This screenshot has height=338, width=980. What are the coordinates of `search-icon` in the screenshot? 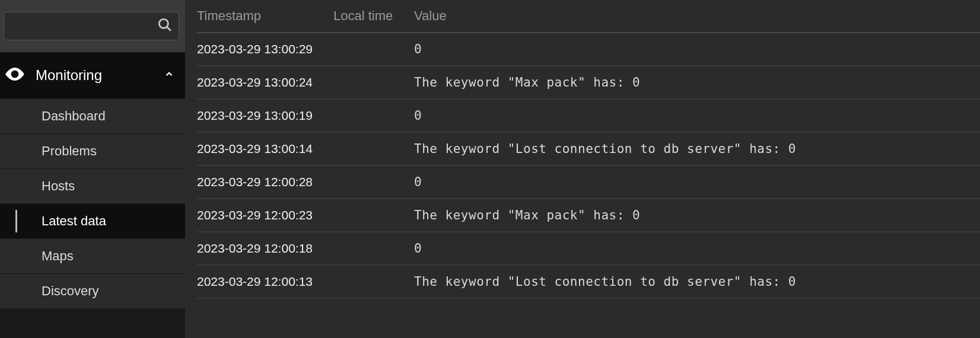 It's located at (165, 26).